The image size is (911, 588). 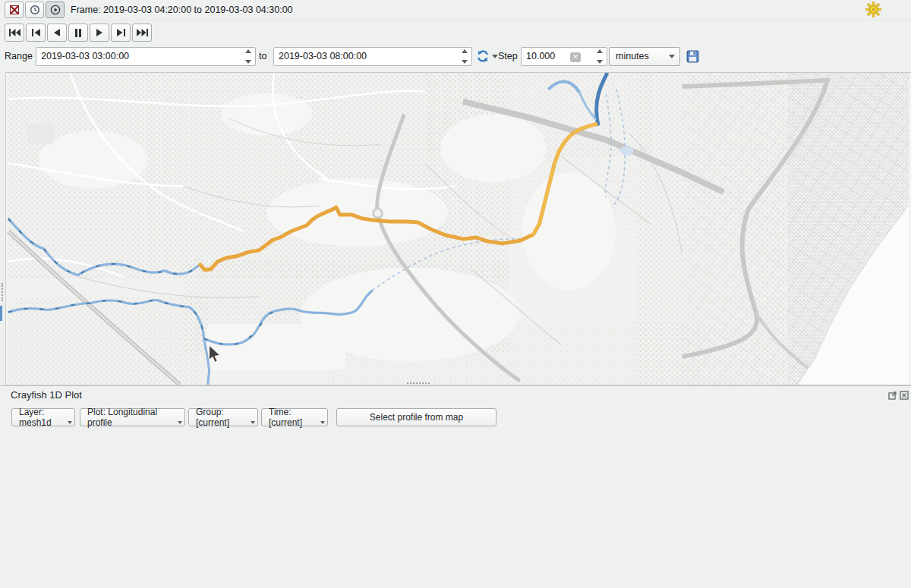 I want to click on playback-toolbar: Loop, so click(x=456, y=32).